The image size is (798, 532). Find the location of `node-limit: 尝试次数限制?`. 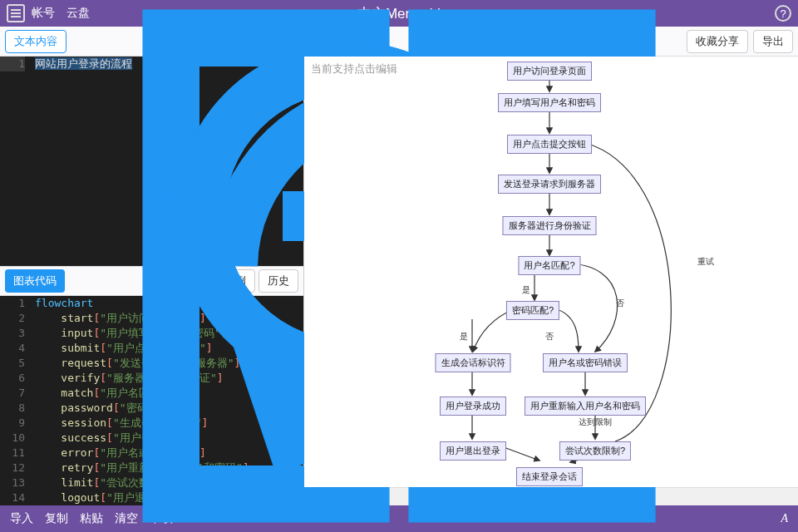

node-limit: 尝试次数限制? is located at coordinates (595, 451).